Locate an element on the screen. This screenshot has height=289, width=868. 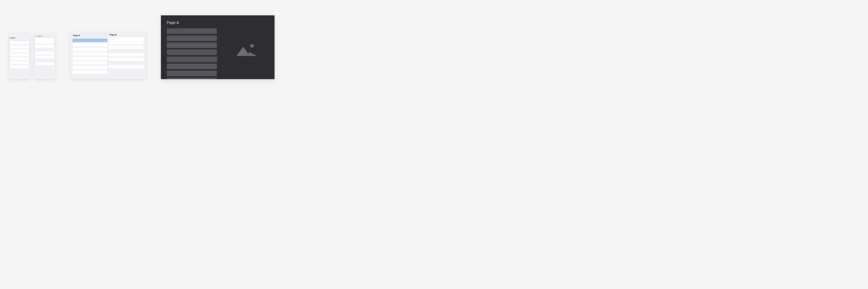
phone-b-list is located at coordinates (44, 52).